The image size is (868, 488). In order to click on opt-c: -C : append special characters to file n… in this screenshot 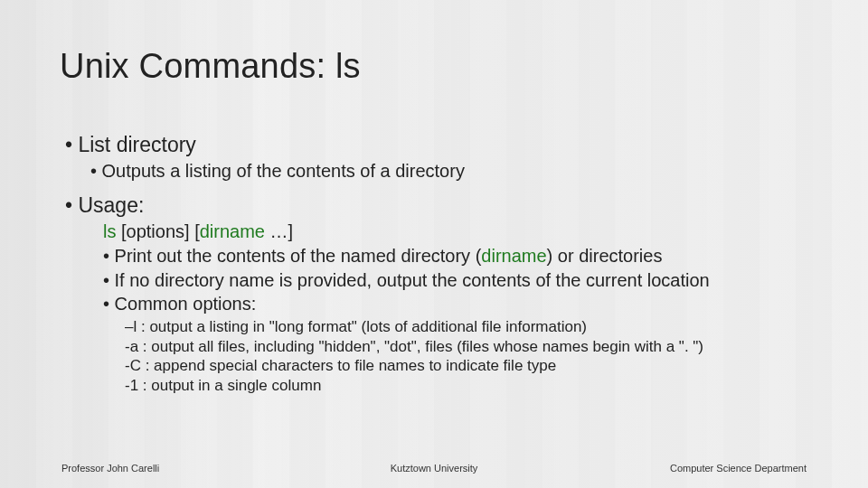, I will do `click(483, 366)`.